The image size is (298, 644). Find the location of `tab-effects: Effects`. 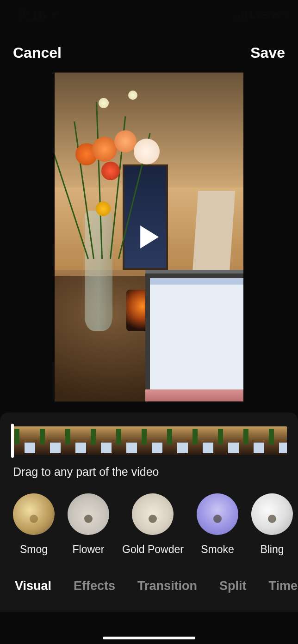

tab-effects: Effects is located at coordinates (94, 586).